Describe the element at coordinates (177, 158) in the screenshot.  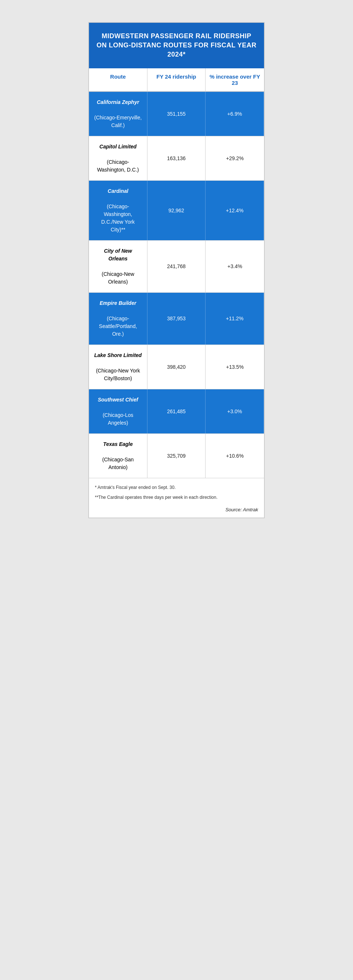
I see `table-row: Capitol Limited(Chicago-Washington, D.C.…` at that location.